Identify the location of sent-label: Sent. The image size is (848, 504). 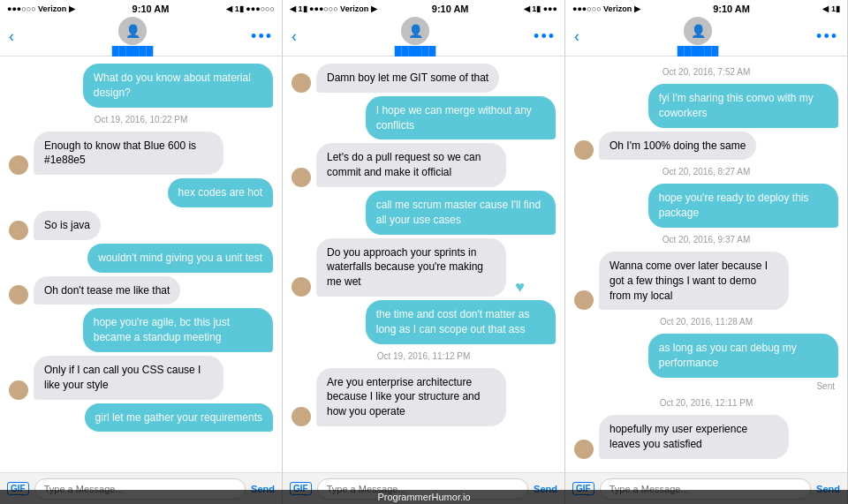
(707, 387).